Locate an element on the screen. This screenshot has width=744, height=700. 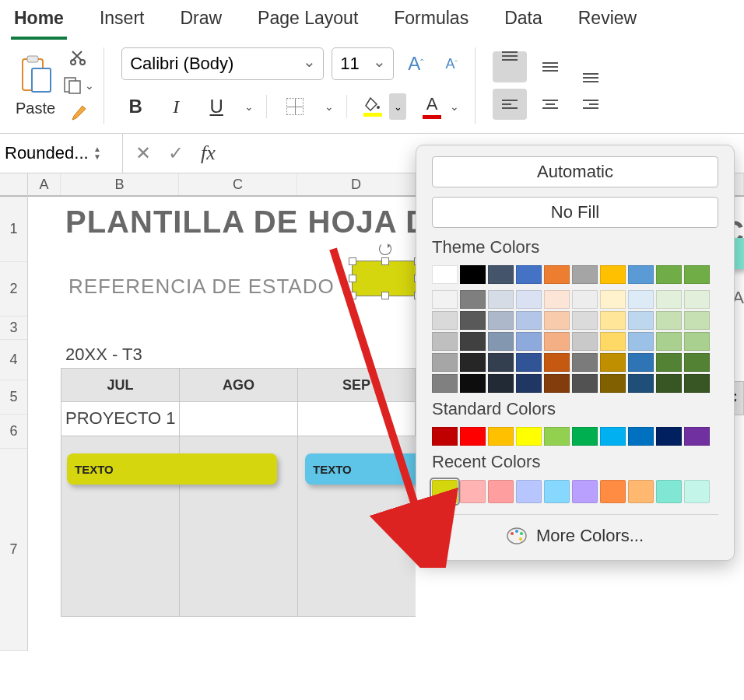
automatic-color-button: Automatic is located at coordinates (575, 172).